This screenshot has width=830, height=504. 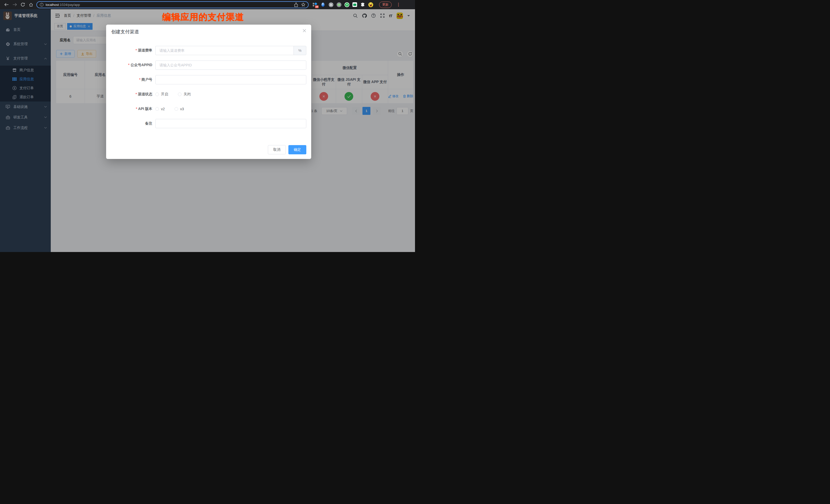 What do you see at coordinates (305, 31) in the screenshot?
I see `dialog-close-icon` at bounding box center [305, 31].